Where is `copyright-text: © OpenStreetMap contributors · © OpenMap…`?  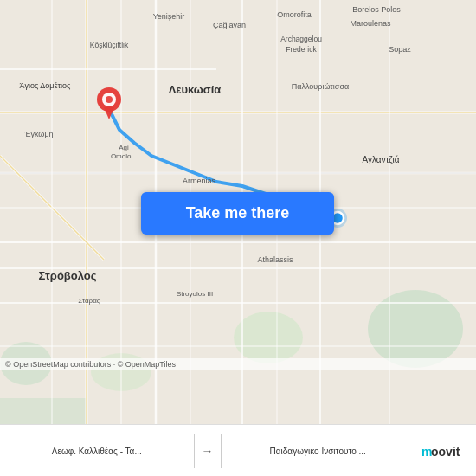 copyright-text: © OpenStreetMap contributors · © OpenMap… is located at coordinates (90, 364).